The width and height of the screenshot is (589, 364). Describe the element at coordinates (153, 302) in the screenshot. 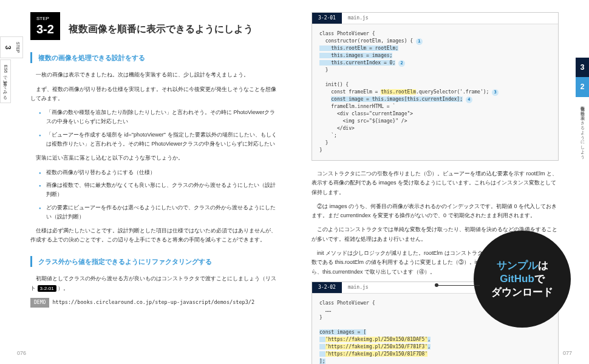

I see `demo-url: https://books.circlearound.co.jp/step-up…` at that location.